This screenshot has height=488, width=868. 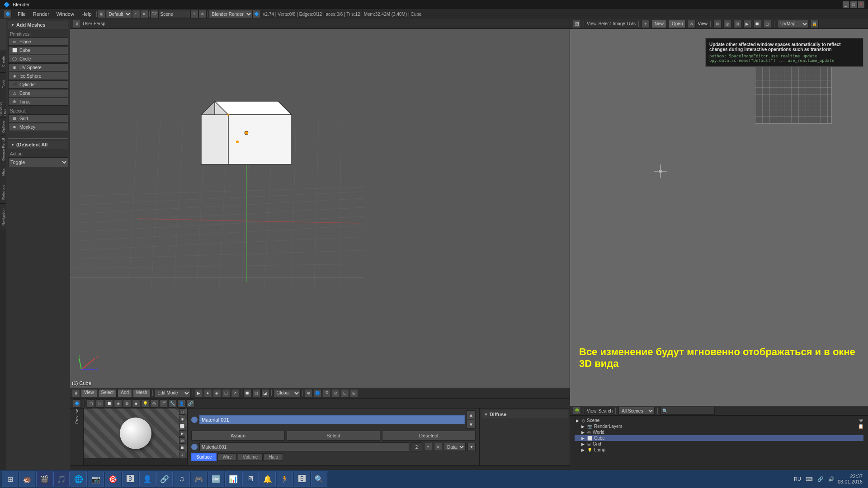 What do you see at coordinates (703, 23) in the screenshot?
I see `uv-view-label: View` at bounding box center [703, 23].